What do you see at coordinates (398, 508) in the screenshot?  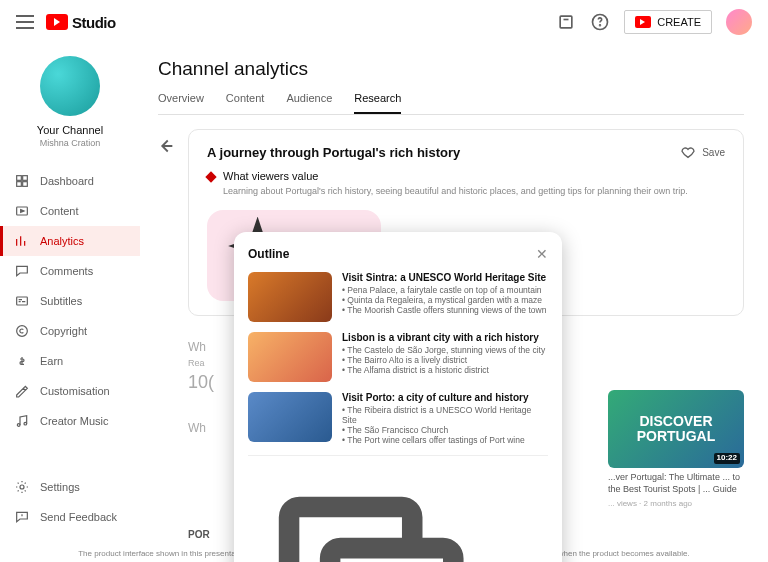 I see `copy-outline-button: Copy outline` at bounding box center [398, 508].